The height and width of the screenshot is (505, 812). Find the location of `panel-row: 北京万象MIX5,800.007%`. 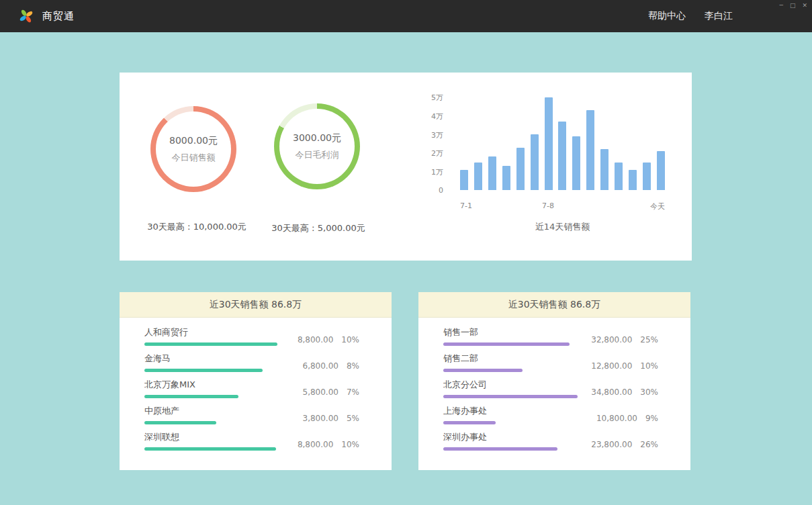

panel-row: 北京万象MIX5,800.007% is located at coordinates (252, 392).